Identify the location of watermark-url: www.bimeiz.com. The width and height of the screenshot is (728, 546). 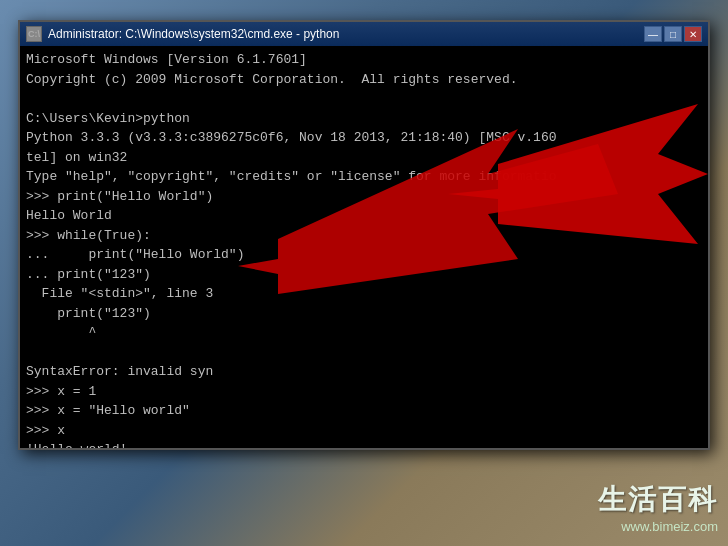
(658, 526).